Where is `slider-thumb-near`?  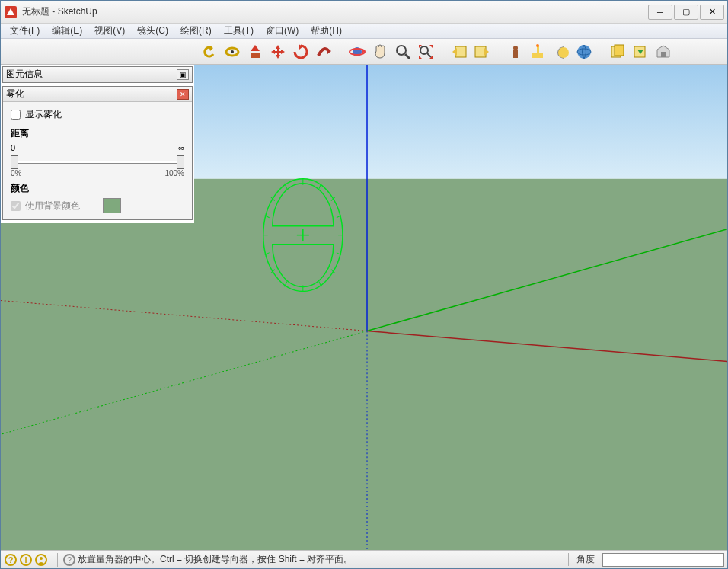
slider-thumb-near is located at coordinates (14, 162).